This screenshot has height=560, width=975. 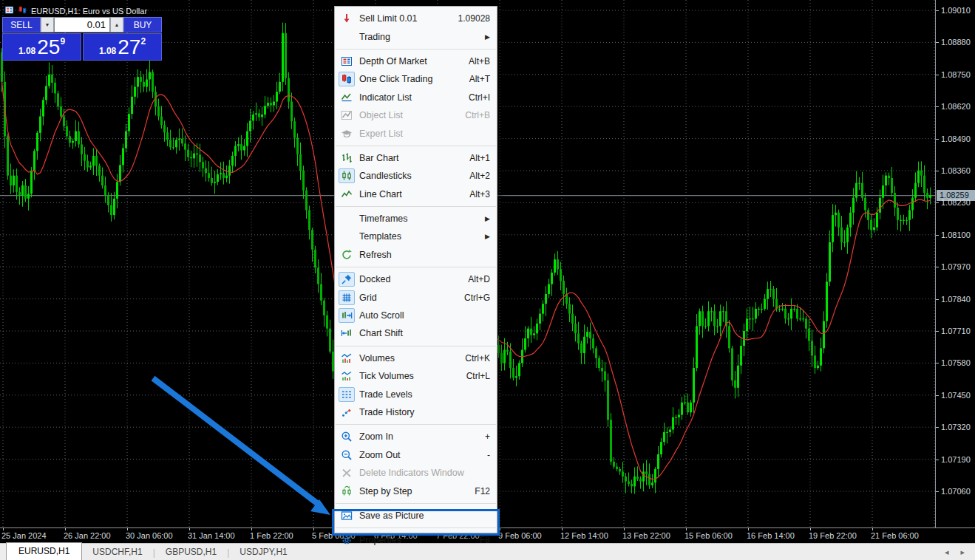 I want to click on time-axis-label: 12 Feb 14:00, so click(x=584, y=536).